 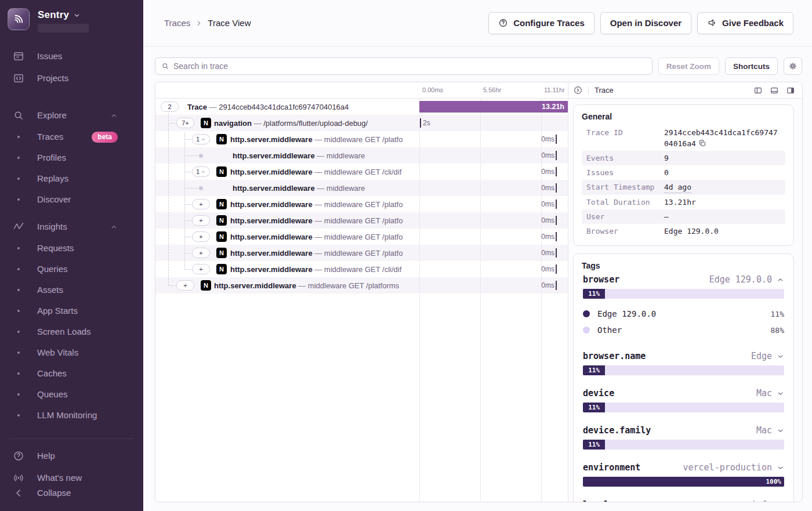 I want to click on shortcuts-button: Shortcuts, so click(x=752, y=66).